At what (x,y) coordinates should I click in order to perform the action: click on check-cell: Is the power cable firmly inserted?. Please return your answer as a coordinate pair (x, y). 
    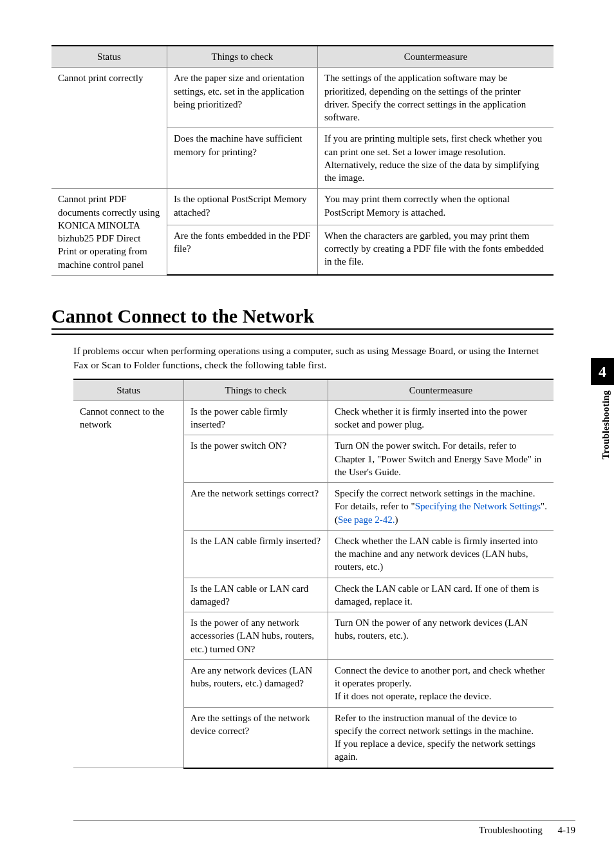
    Looking at the image, I should click on (256, 418).